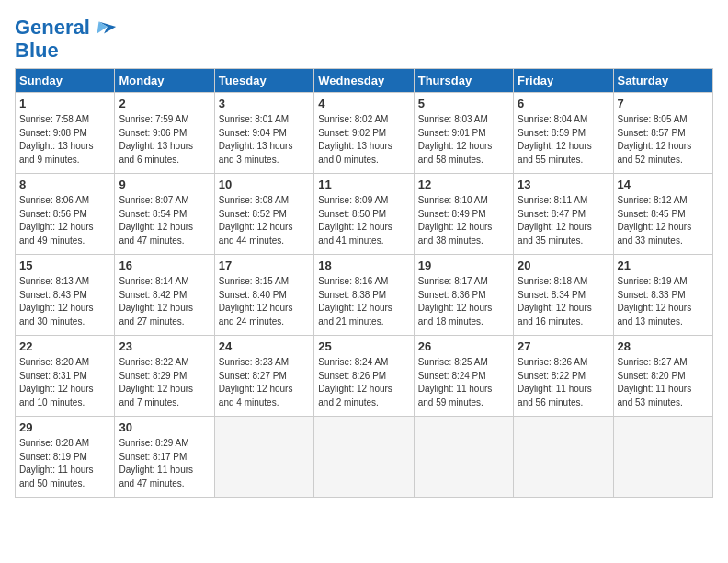  What do you see at coordinates (264, 81) in the screenshot?
I see `col-header-tuesday: Tuesday` at bounding box center [264, 81].